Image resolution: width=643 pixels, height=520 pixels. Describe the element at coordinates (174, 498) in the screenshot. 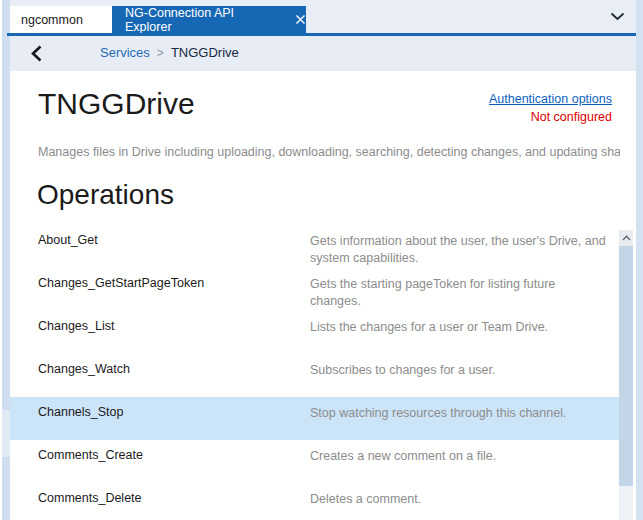

I see `operation-name: Comments_Delete` at that location.